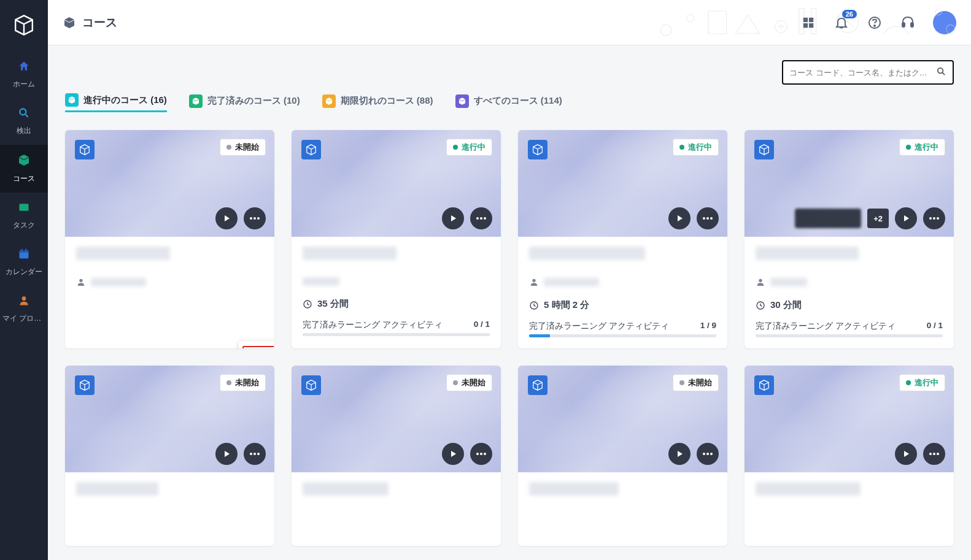 The height and width of the screenshot is (560, 971). What do you see at coordinates (24, 169) in the screenshot?
I see `sidebar-item-courses: コース` at bounding box center [24, 169].